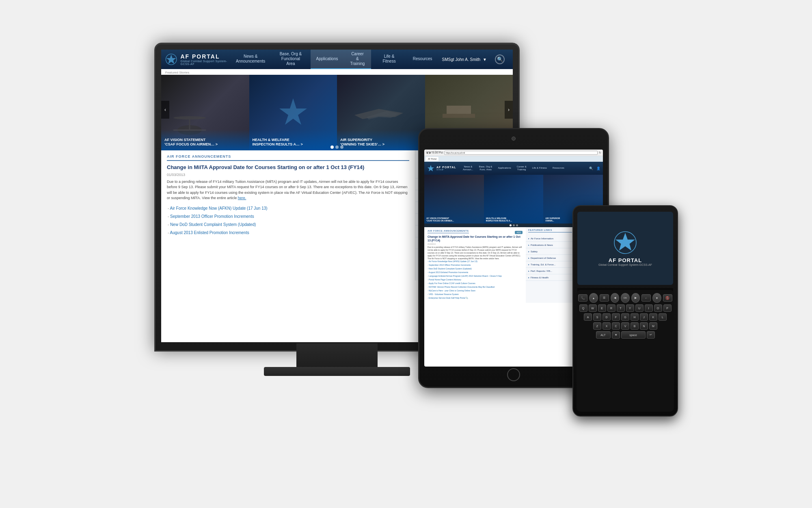  Describe the element at coordinates (583, 298) in the screenshot. I see `bb-call-key: 📞` at that location.